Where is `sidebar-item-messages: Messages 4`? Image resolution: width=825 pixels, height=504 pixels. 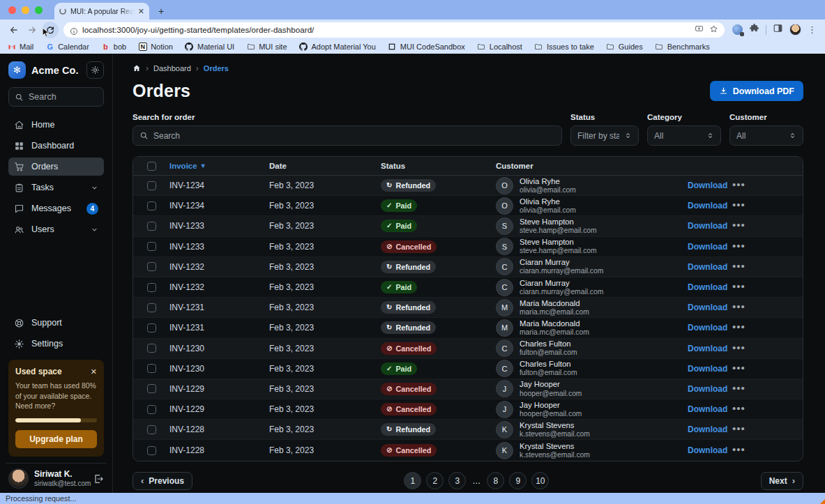 sidebar-item-messages: Messages 4 is located at coordinates (56, 208).